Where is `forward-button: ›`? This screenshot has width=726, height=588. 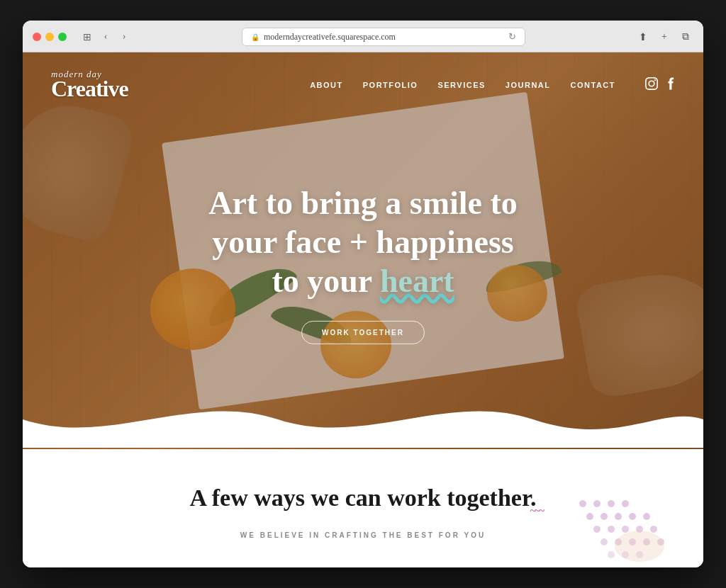 forward-button: › is located at coordinates (124, 37).